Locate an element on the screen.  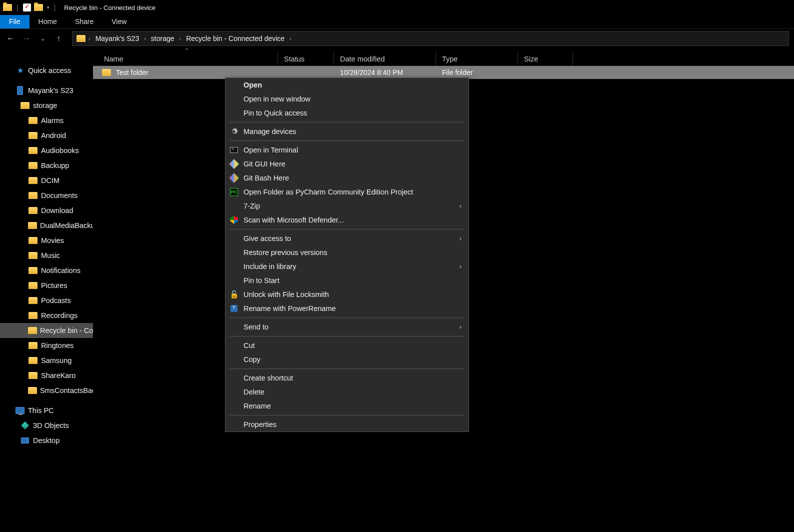
sidebar-item-quick-access: ★ Quick access is located at coordinates (46, 70).